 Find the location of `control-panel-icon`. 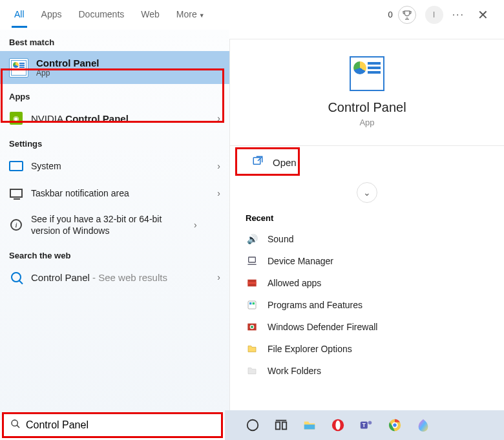

control-panel-icon is located at coordinates (19, 68).